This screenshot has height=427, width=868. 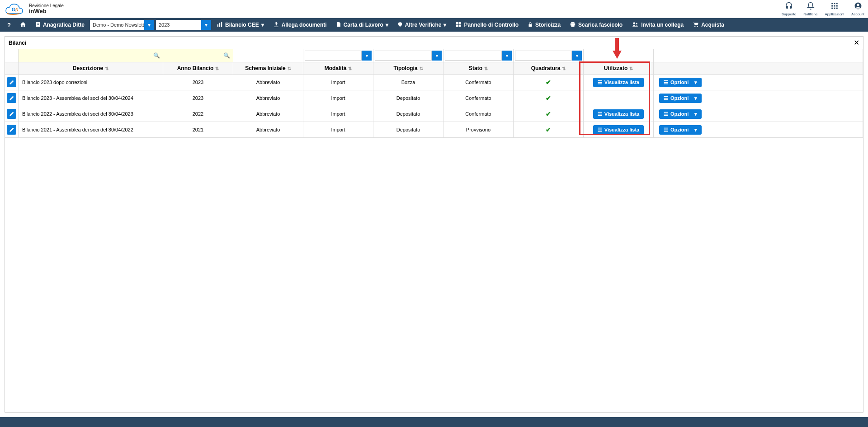 What do you see at coordinates (269, 68) in the screenshot?
I see `header-schema: Schema Iniziale⇅` at bounding box center [269, 68].